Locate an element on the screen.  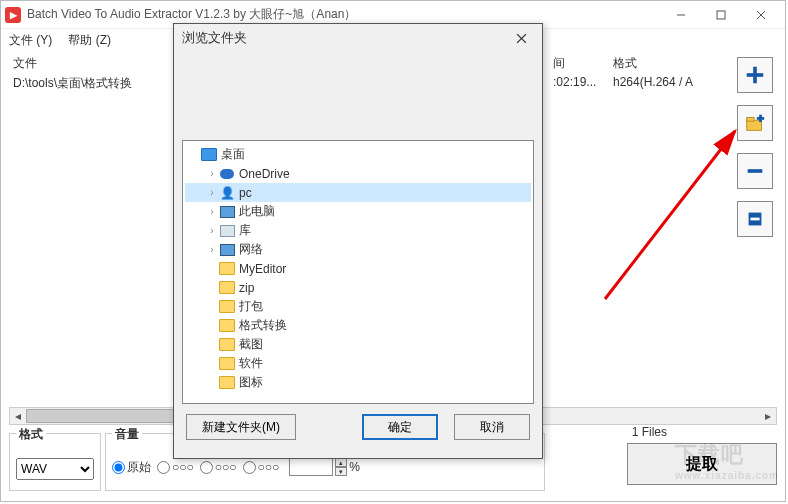
add-file-button is located at coordinates (755, 75).